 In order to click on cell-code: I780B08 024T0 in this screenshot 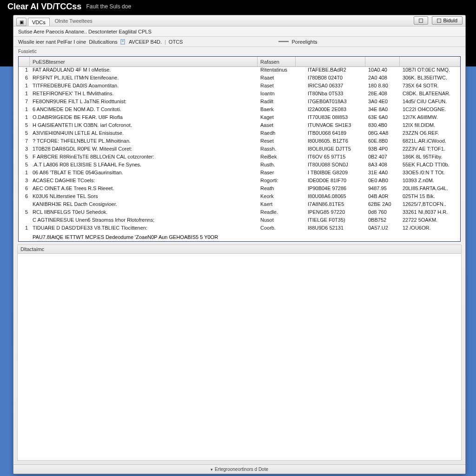, I will do `click(335, 79)`.